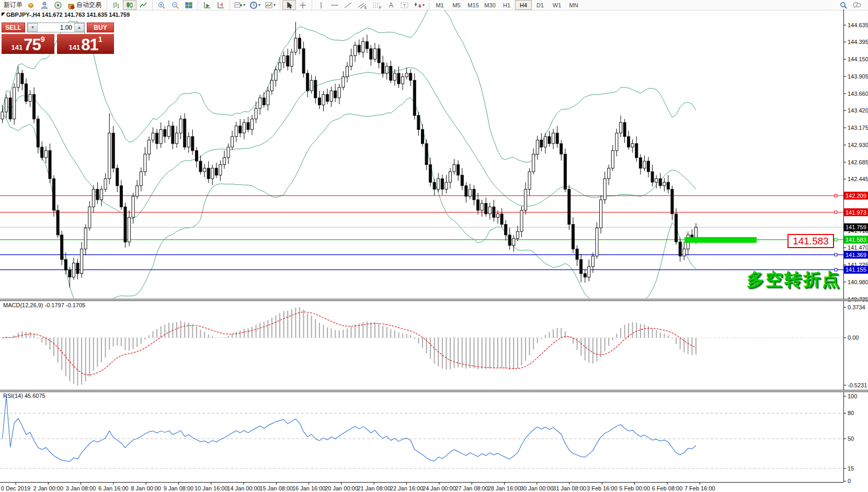  What do you see at coordinates (635, 488) in the screenshot?
I see `time-axis-label: 5 Feb 00:00` at bounding box center [635, 488].